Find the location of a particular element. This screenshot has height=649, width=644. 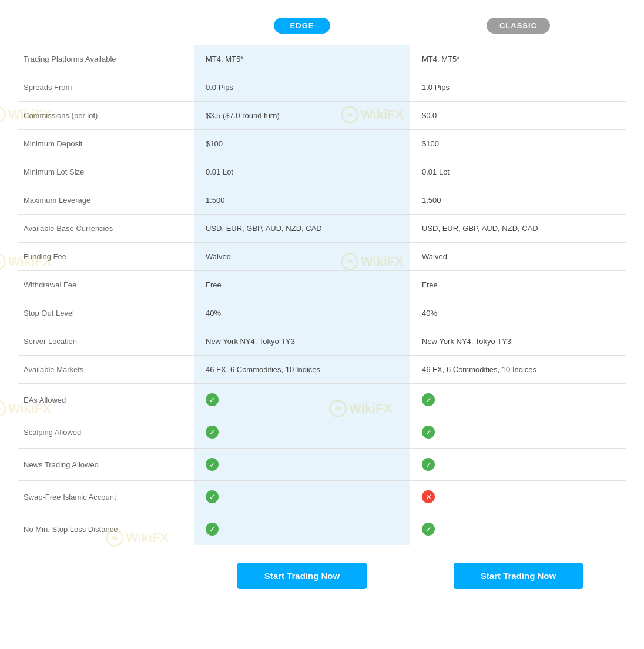

row-label-15: Swap-Free Islamic Account is located at coordinates (106, 497).